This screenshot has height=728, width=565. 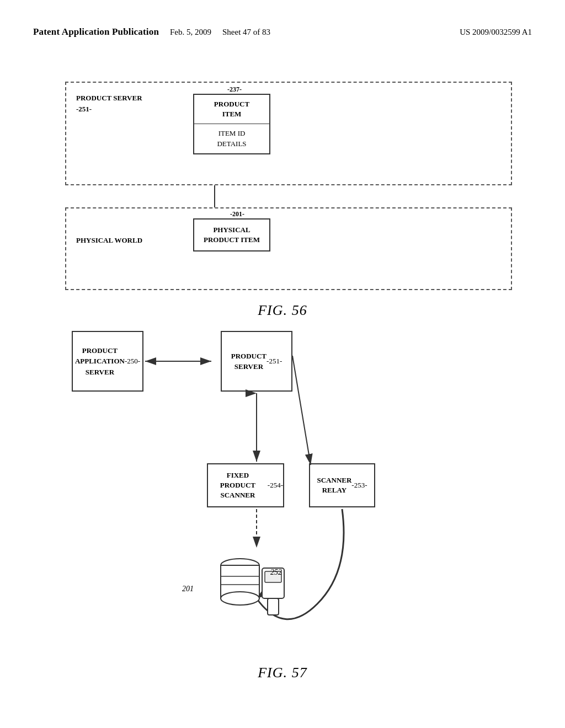 What do you see at coordinates (254, 596) in the screenshot?
I see `database-item-svg` at bounding box center [254, 596].